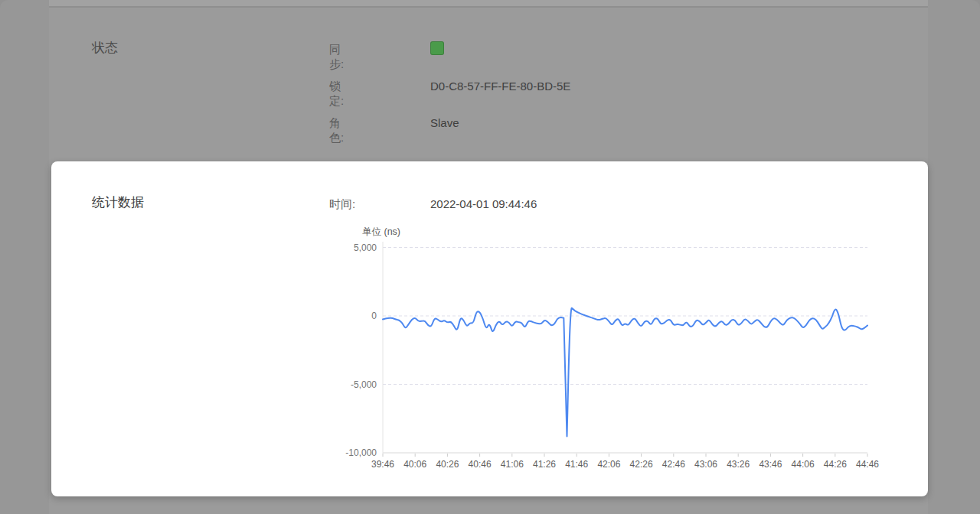 The image size is (980, 514). Describe the element at coordinates (706, 464) in the screenshot. I see `svg-text: 43:06` at that location.